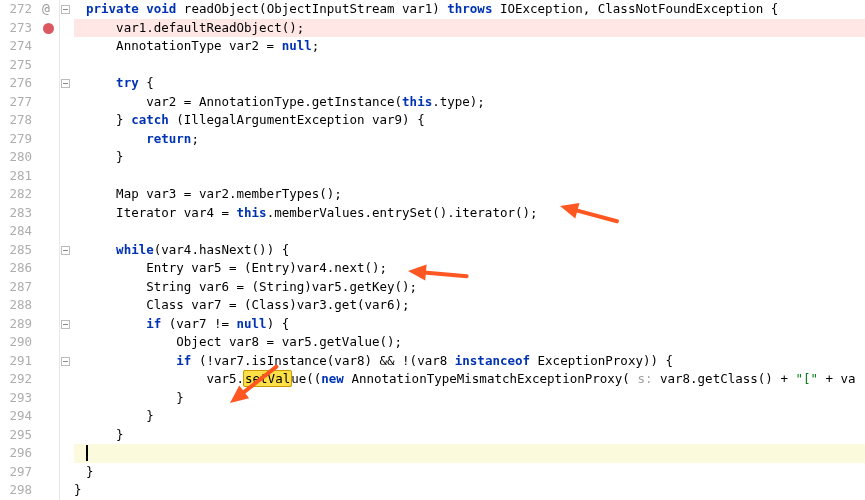  What do you see at coordinates (312, 8) in the screenshot?
I see `code-token: readObject(ObjectInputStream var1)` at bounding box center [312, 8].